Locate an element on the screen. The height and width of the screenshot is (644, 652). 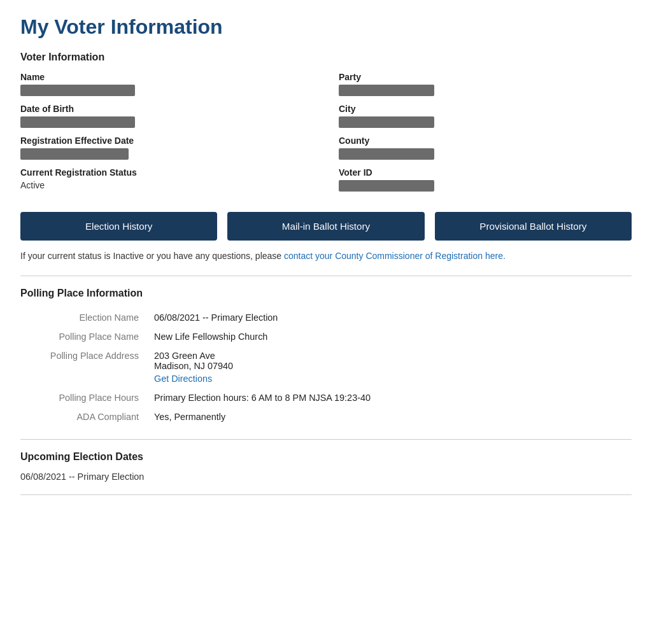
field-city-value is located at coordinates (386, 122).